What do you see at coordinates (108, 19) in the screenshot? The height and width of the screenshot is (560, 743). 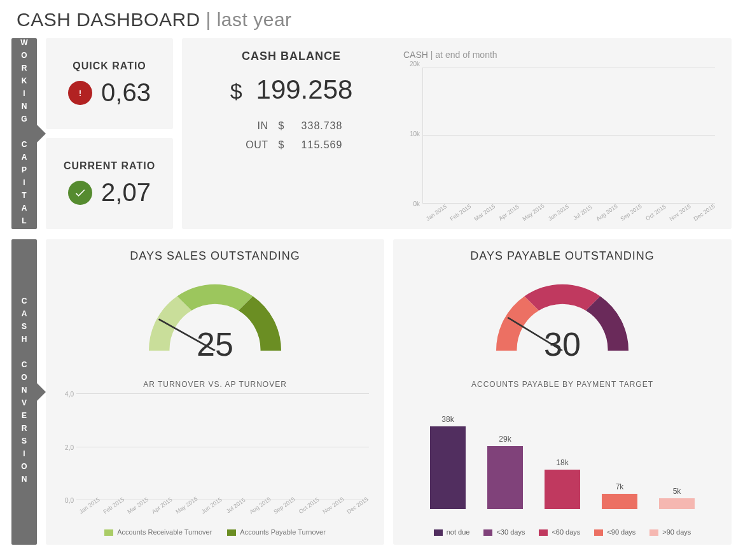 I see `title-main: CASH DASHBOARD` at bounding box center [108, 19].